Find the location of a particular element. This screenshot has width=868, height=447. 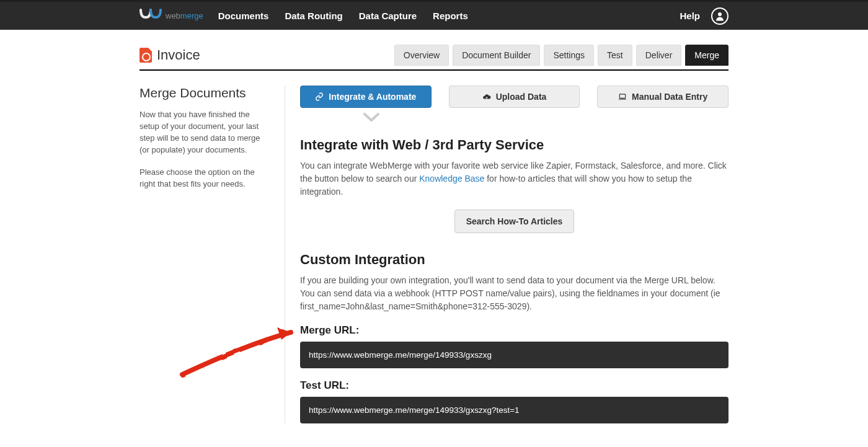

pdf-icon is located at coordinates (146, 55).